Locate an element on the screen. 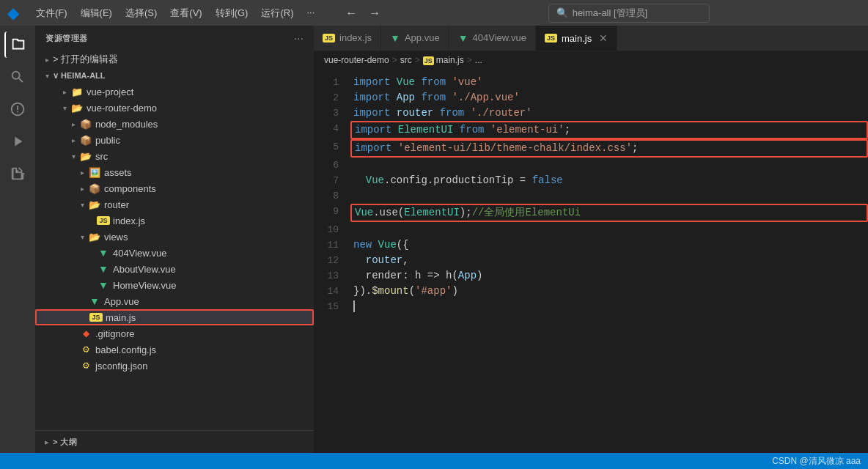 Image resolution: width=868 pixels, height=469 pixels. open-editors-label: > 打开的编辑器 is located at coordinates (180, 59).